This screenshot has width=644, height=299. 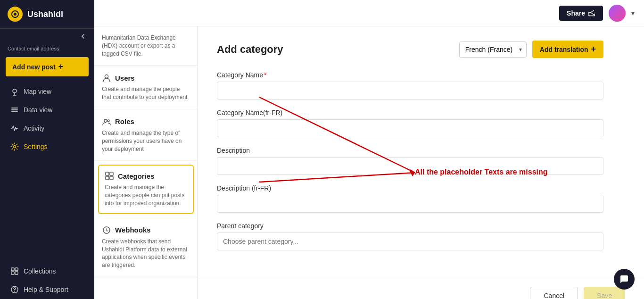 I want to click on section-roles: Roles Create and manage the type of perm…, so click(x=146, y=135).